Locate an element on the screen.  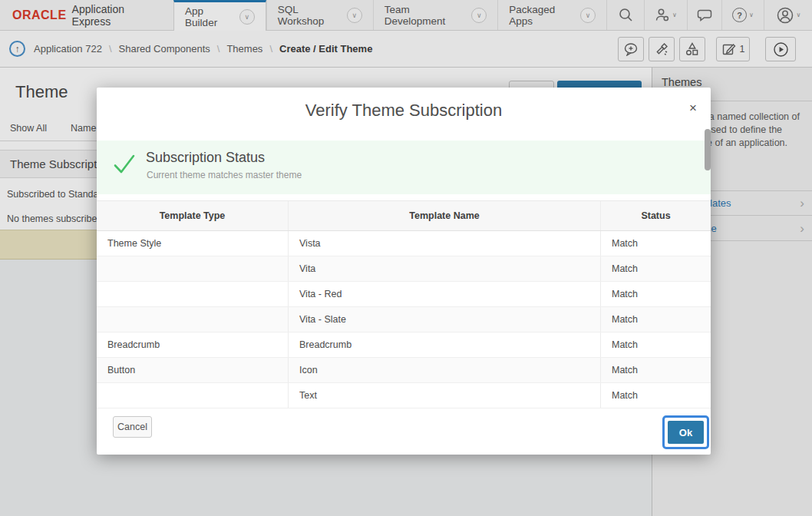
table-cell: Button is located at coordinates (192, 370).